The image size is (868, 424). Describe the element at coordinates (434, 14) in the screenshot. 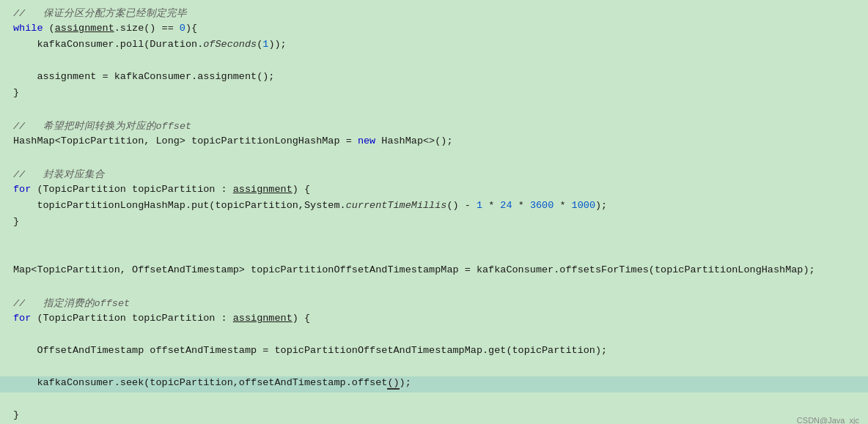

I see `code-line-1: // 保证分区分配方案已经制定完毕` at that location.